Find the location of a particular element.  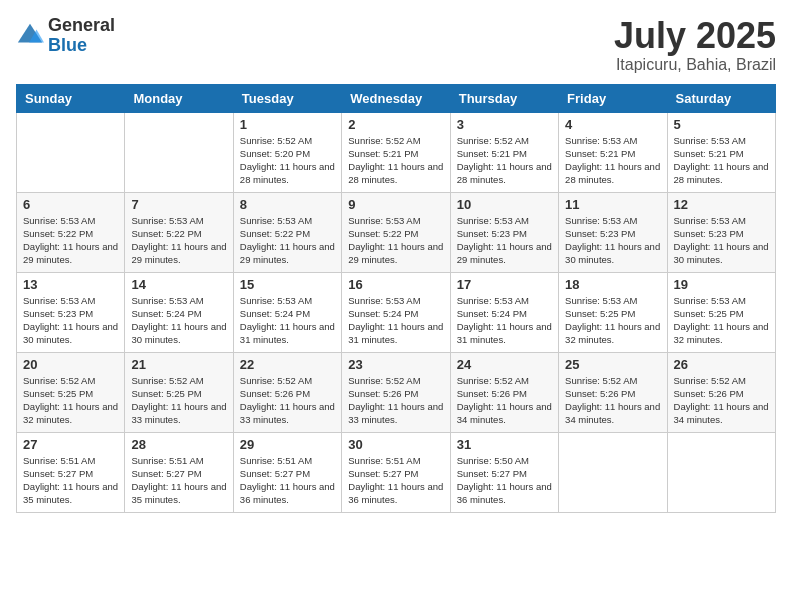

day-number: 30 is located at coordinates (396, 444).